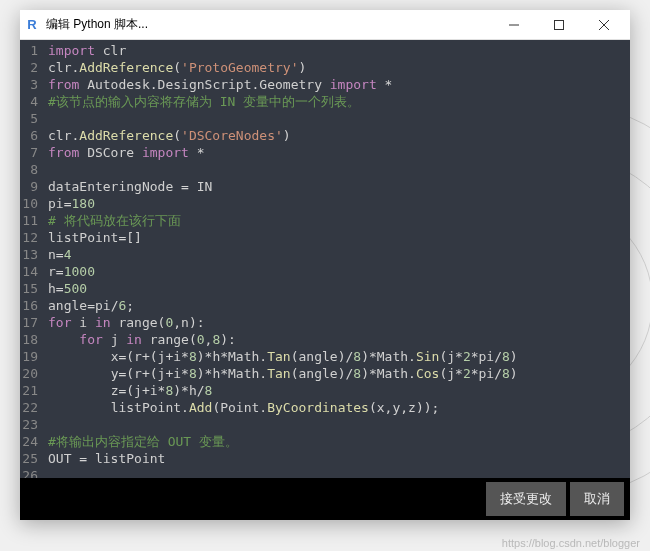 The image size is (650, 551). I want to click on code-line: import clr, so click(336, 50).